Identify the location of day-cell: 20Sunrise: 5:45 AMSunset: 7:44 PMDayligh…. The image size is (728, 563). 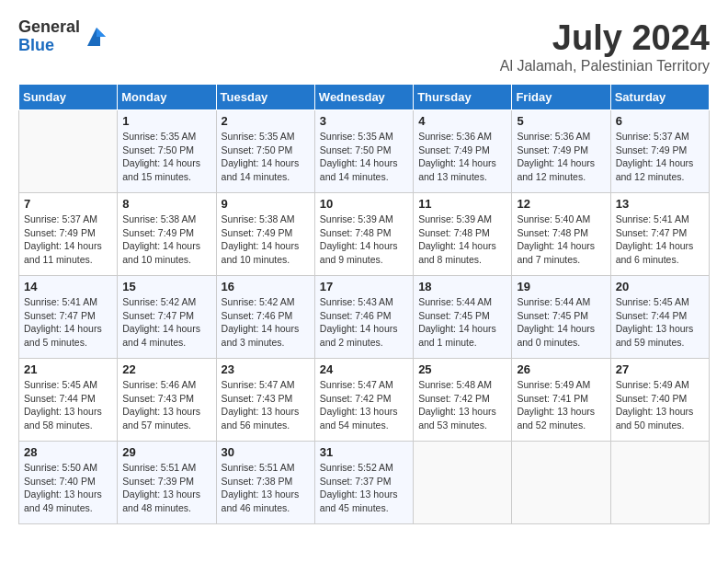
(660, 317).